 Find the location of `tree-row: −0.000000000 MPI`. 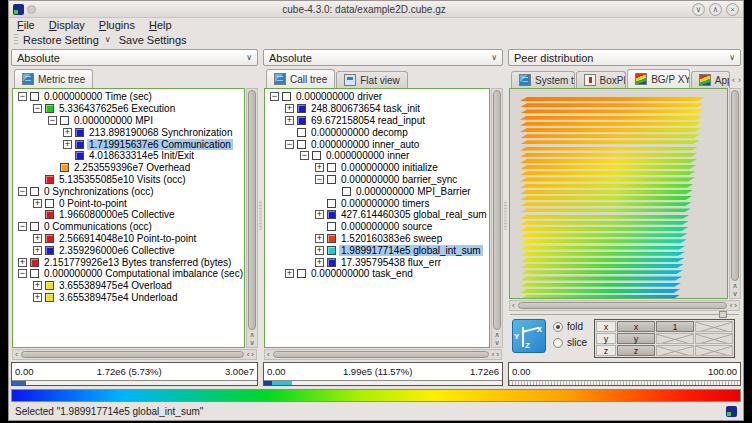

tree-row: −0.000000000 MPI is located at coordinates (129, 121).